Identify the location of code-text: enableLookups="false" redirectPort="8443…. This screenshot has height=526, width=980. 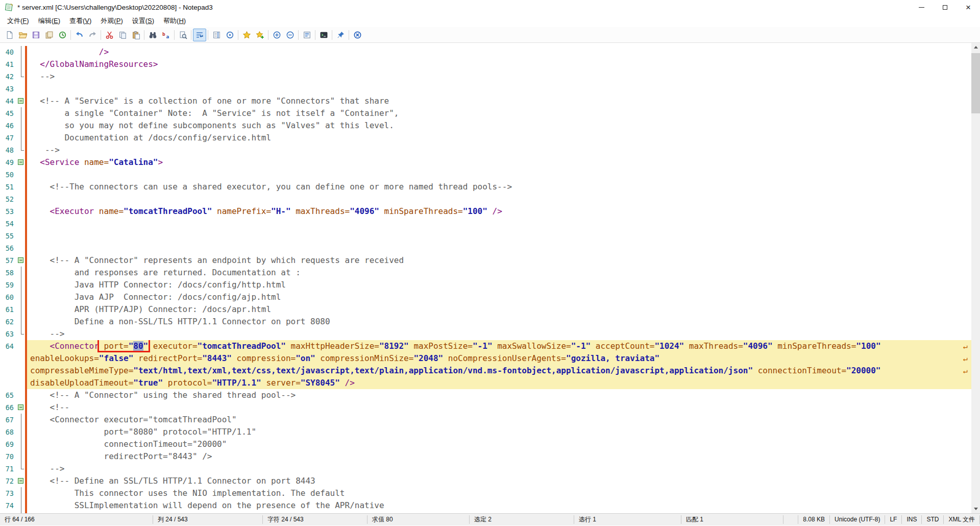
(499, 358).